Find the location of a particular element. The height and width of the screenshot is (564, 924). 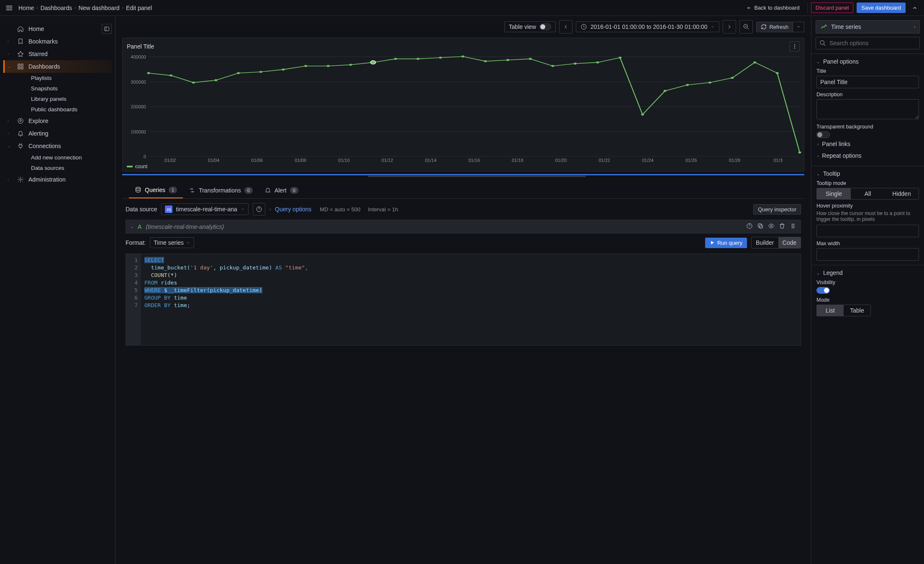

collapse-topbar-button is located at coordinates (915, 8).